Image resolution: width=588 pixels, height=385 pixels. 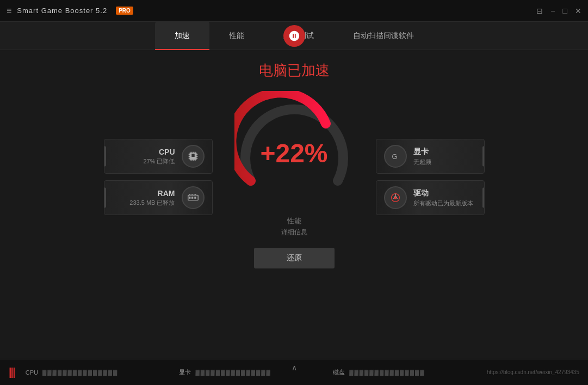 What do you see at coordinates (294, 180) in the screenshot?
I see `gauge-section: +22% 性能 详细信息 还原` at bounding box center [294, 180].